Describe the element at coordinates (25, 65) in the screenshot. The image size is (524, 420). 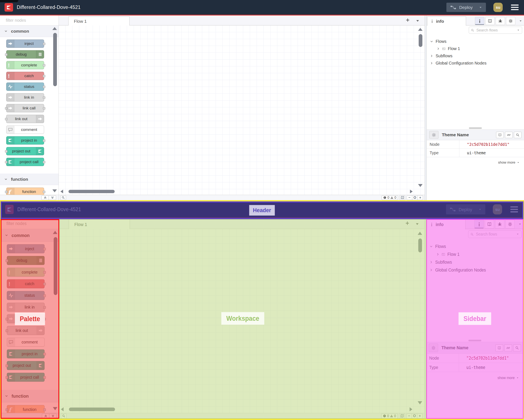
I see `palette-node-complete: !complete` at that location.